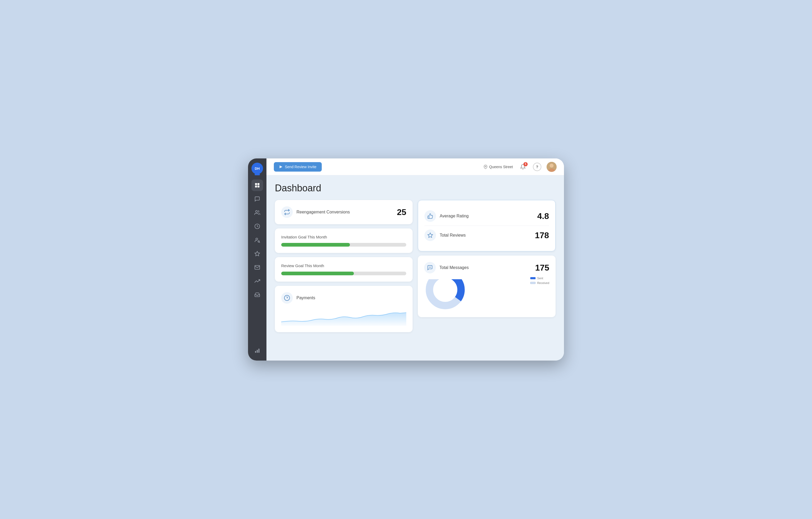 The height and width of the screenshot is (519, 812). What do you see at coordinates (258, 169) in the screenshot?
I see `logo-text: DH` at bounding box center [258, 169].